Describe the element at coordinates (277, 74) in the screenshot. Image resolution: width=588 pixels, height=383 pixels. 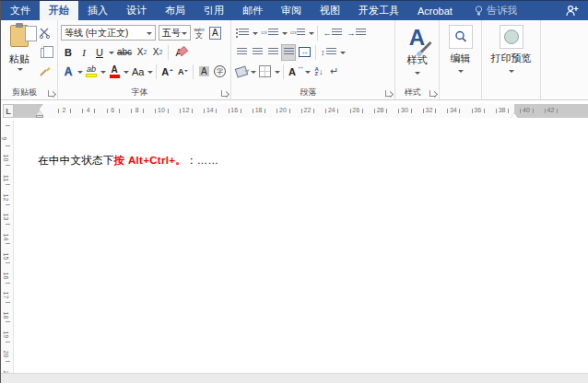
I see `borders-dropdown-icon` at that location.